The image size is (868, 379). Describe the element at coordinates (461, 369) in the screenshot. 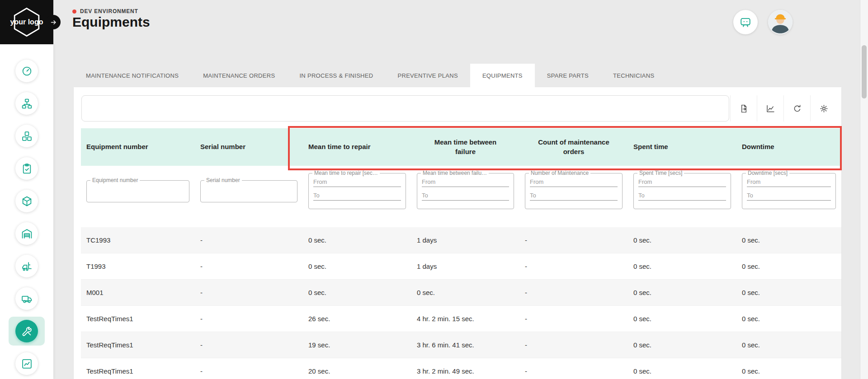

I see `table-row: TestReqTimes1-20 sec.3 hr. 2 min. 49 sec…` at that location.